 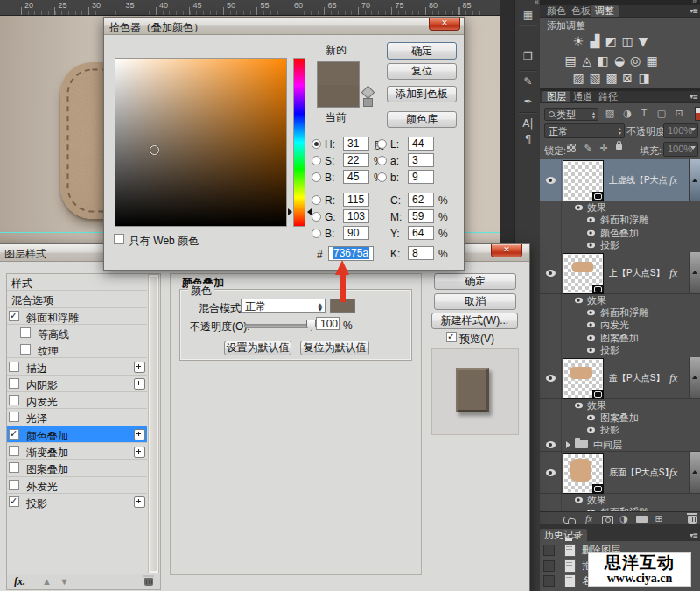 I want to click on layer-row: 上虚线【P大点…fx, so click(x=620, y=180).